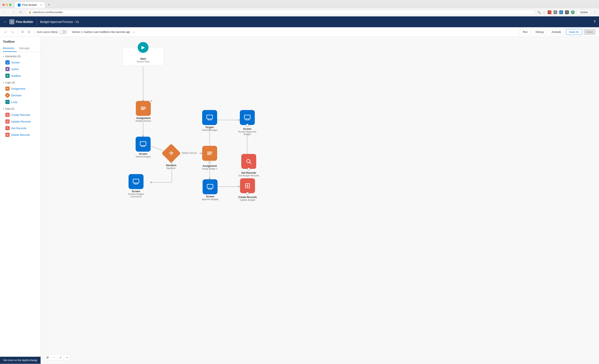 The height and width of the screenshot is (364, 599). What do you see at coordinates (249, 173) in the screenshot?
I see `get-records-label: Get Records` at bounding box center [249, 173].